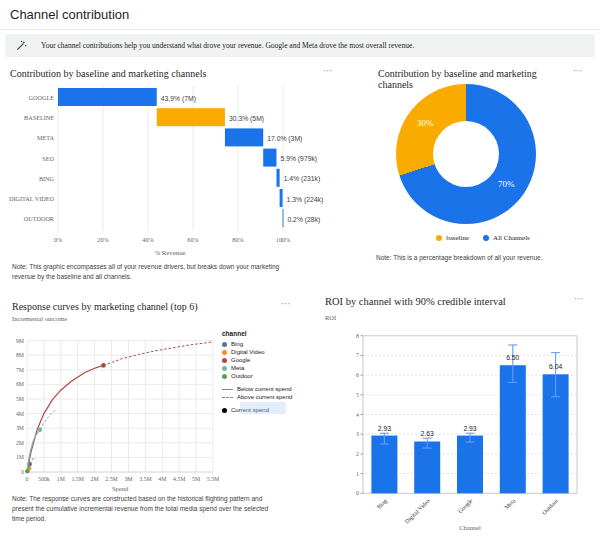 The image size is (600, 540). I want to click on curve-google-solid, so click(65, 418).